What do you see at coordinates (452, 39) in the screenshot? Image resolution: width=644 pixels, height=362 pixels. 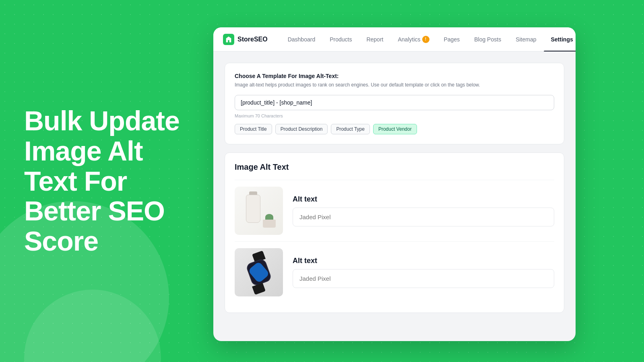 I see `tab-pages: Pages` at bounding box center [452, 39].